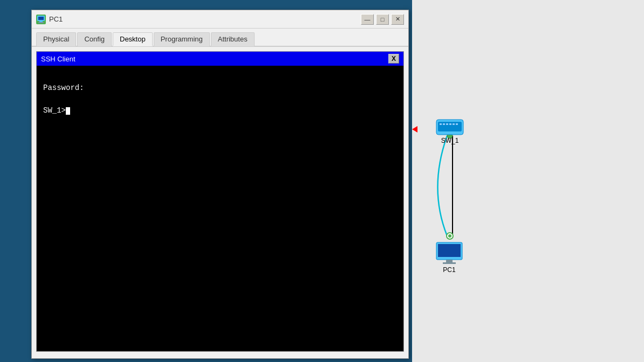  I want to click on svg-text: SW_1, so click(450, 141).